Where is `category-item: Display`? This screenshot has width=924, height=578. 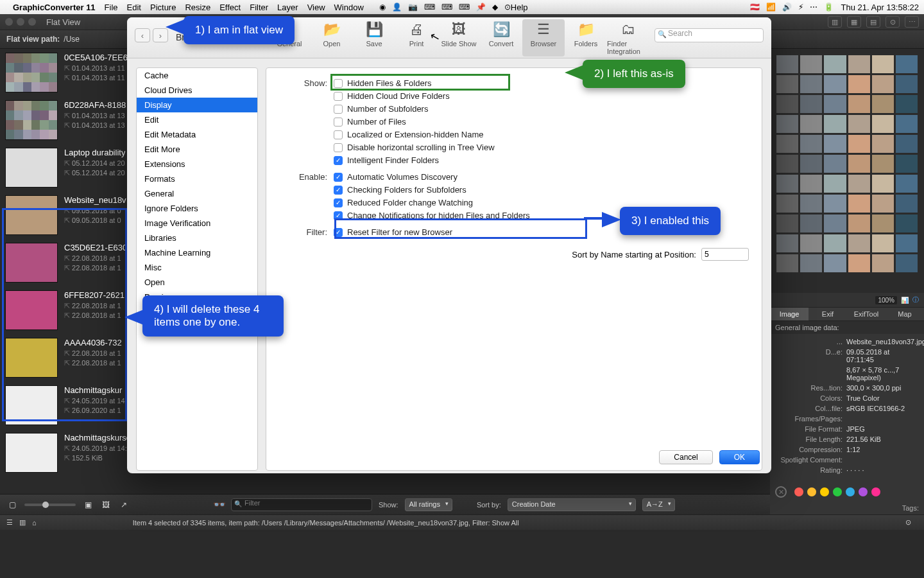
category-item: Display is located at coordinates (197, 105).